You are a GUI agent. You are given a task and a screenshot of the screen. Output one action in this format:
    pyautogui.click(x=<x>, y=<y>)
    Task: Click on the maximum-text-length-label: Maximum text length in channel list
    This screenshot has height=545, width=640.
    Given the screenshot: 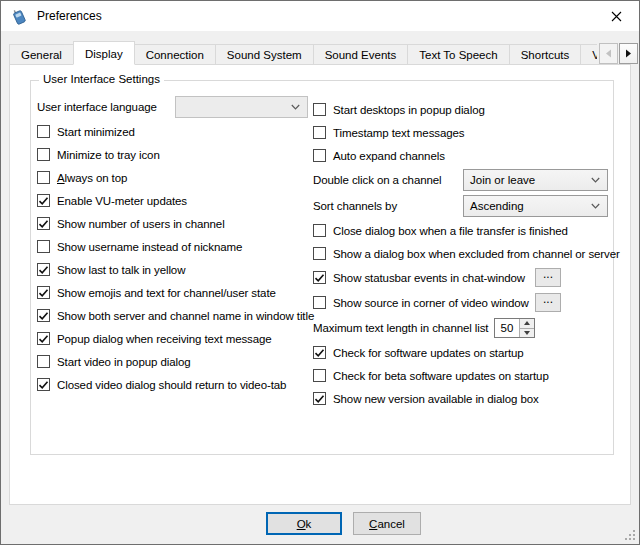 What is the action you would take?
    pyautogui.click(x=400, y=328)
    